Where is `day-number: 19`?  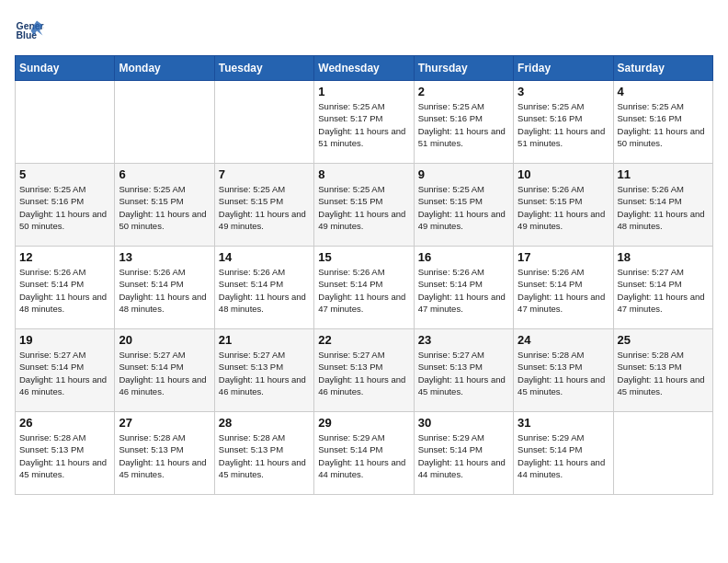
day-number: 19 is located at coordinates (64, 340).